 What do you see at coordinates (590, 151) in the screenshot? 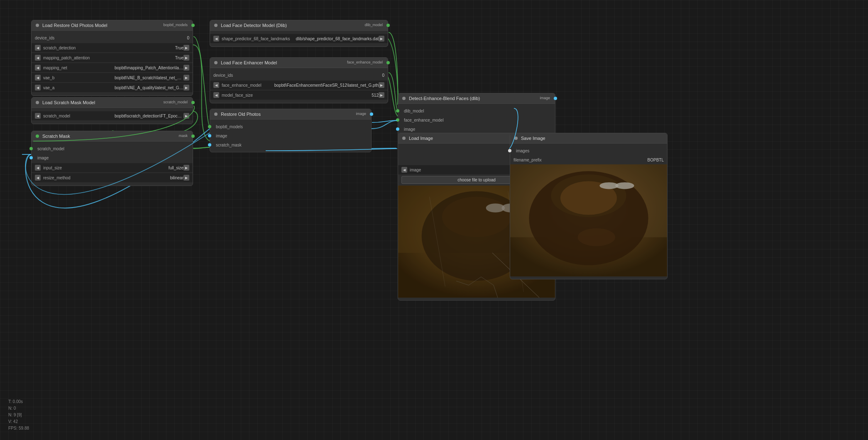
I see `images-label: images` at bounding box center [590, 151].